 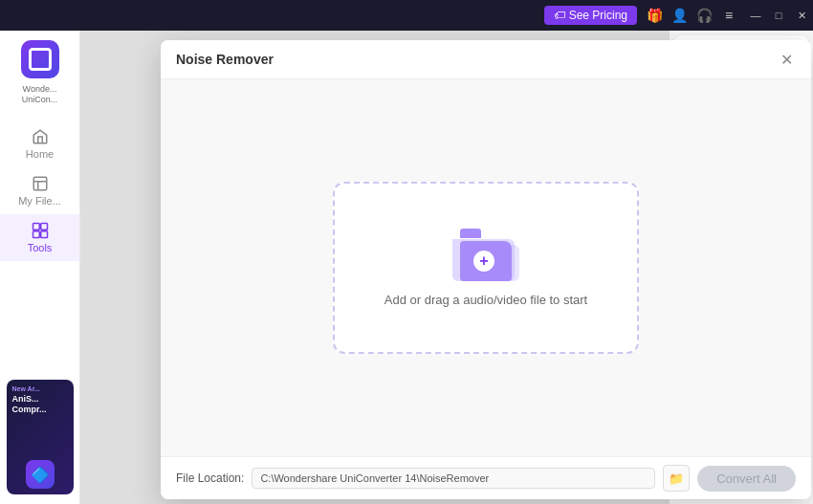 What do you see at coordinates (40, 437) in the screenshot?
I see `promo-banner: New Ar... AniS... Compr... 🔷` at bounding box center [40, 437].